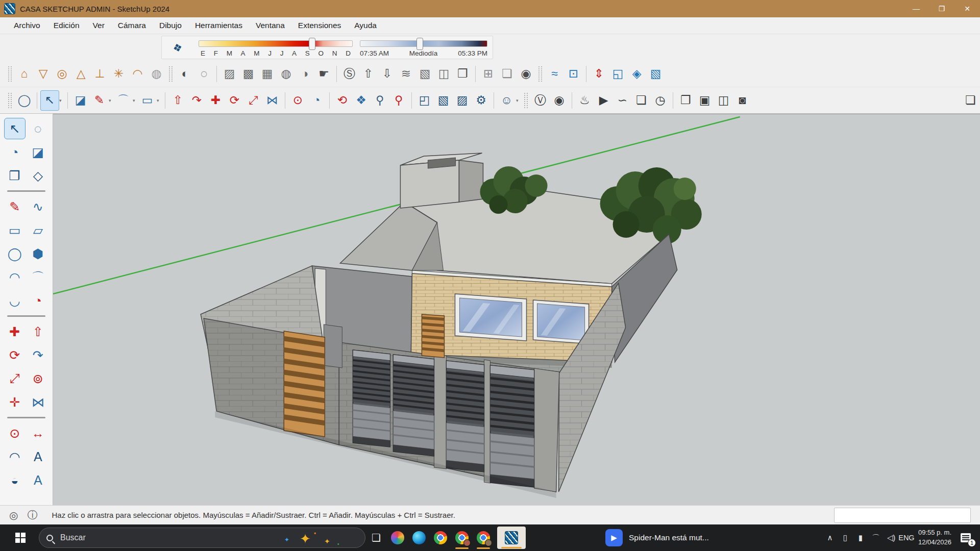  What do you see at coordinates (906, 538) in the screenshot?
I see `language-indicator: ENG` at bounding box center [906, 538].